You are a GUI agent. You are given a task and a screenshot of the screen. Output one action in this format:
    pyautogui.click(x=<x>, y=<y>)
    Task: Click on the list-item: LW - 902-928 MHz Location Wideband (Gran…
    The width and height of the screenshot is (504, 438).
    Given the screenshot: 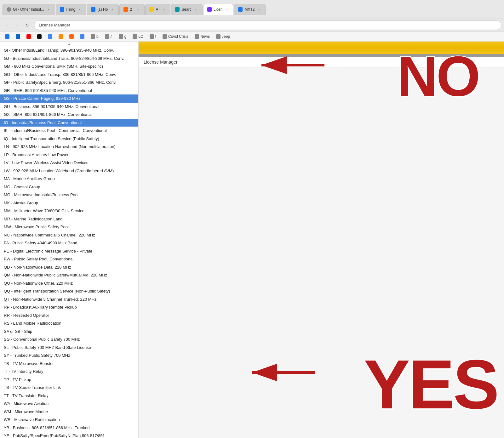 What is the action you would take?
    pyautogui.click(x=69, y=171)
    